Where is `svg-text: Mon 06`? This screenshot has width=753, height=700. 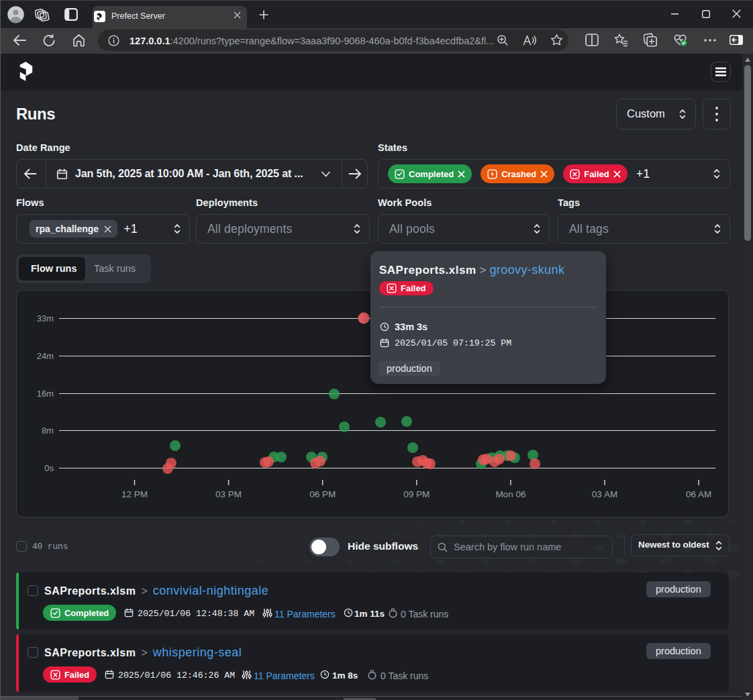 svg-text: Mon 06 is located at coordinates (510, 494).